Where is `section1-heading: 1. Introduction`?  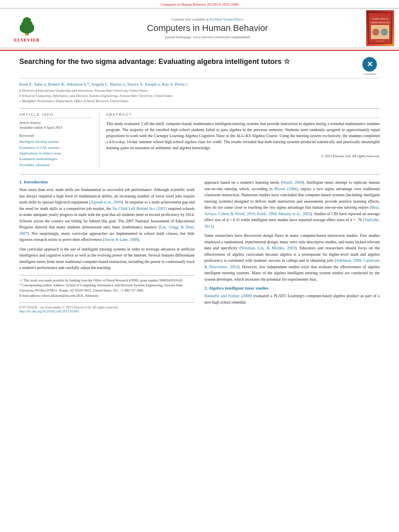
section1-heading: 1. Introduction is located at coordinates (107, 182).